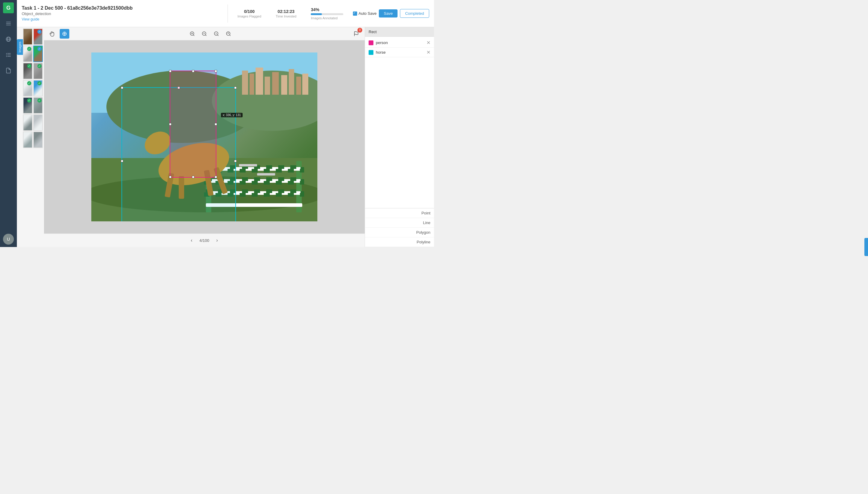  What do you see at coordinates (355, 14) in the screenshot?
I see `auto-save-checkbox` at bounding box center [355, 14].